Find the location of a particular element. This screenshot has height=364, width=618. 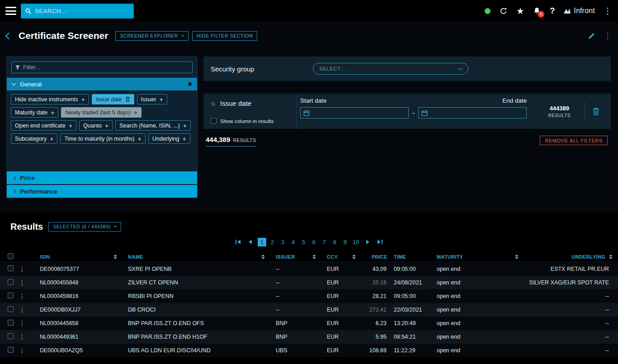

security-group-select: SELECT... is located at coordinates (391, 69).